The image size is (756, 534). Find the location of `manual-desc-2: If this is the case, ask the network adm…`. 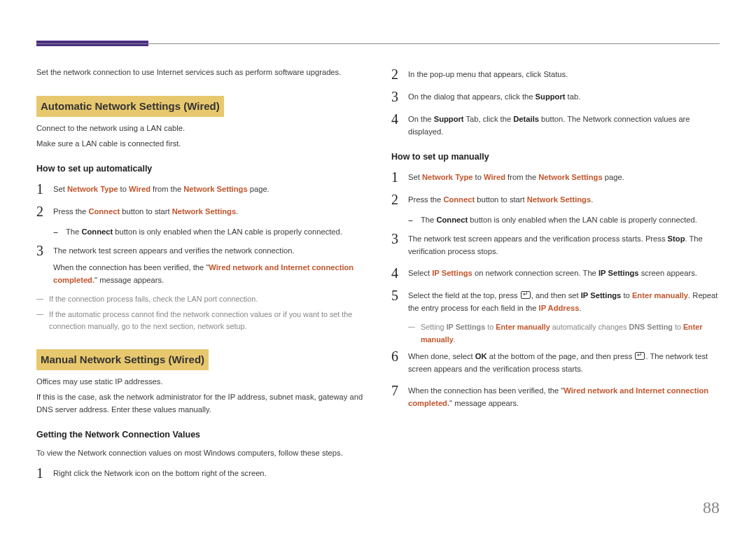

manual-desc-2: If this is the case, ask the network adm… is located at coordinates (200, 404).